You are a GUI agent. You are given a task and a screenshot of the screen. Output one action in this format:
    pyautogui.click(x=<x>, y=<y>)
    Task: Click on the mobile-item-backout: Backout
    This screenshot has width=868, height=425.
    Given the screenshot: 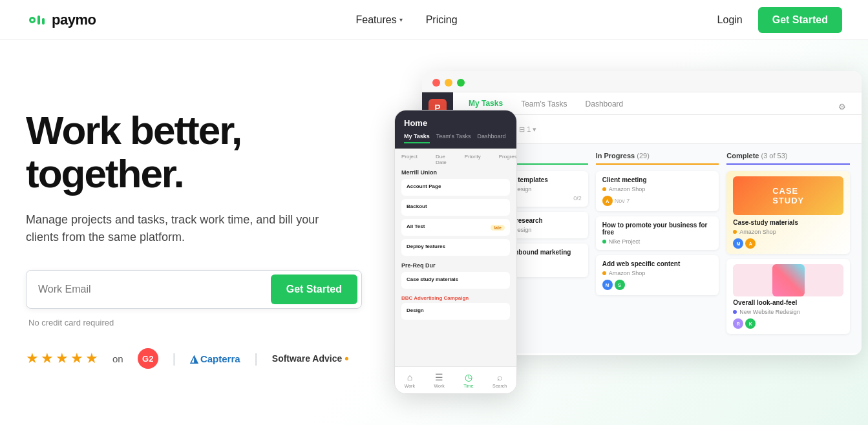 What is the action you would take?
    pyautogui.click(x=456, y=207)
    